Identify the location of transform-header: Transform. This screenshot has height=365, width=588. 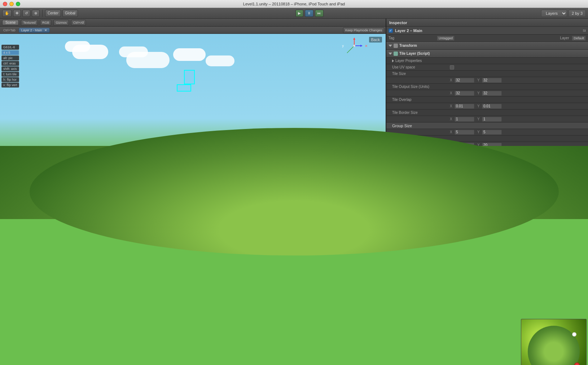
(487, 46).